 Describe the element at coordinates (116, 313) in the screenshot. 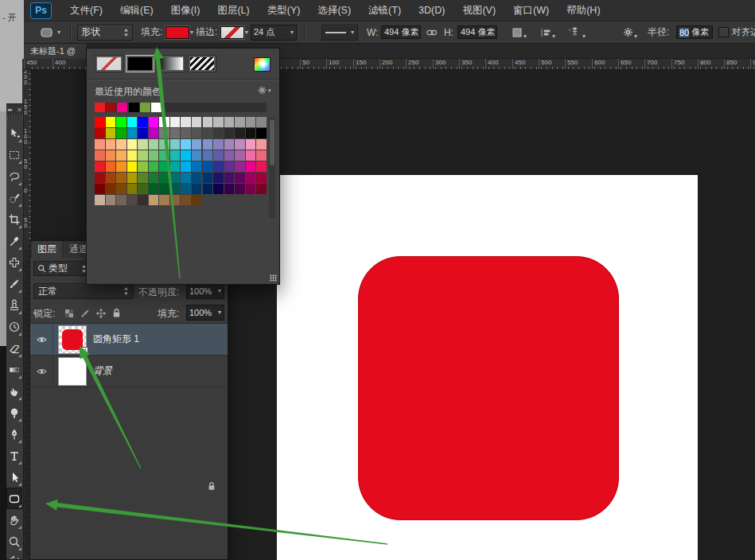

I see `lock-all-icon` at that location.